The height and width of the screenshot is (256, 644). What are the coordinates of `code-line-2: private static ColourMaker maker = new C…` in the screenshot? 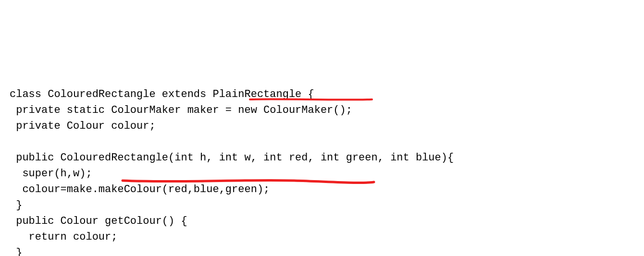 It's located at (181, 110).